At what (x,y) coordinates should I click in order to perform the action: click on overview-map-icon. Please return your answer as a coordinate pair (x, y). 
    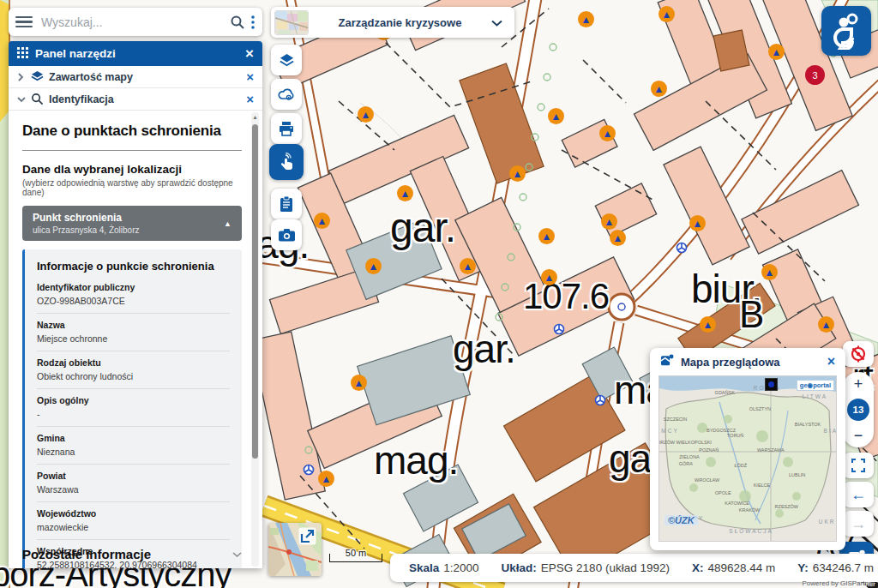
    Looking at the image, I should click on (667, 362).